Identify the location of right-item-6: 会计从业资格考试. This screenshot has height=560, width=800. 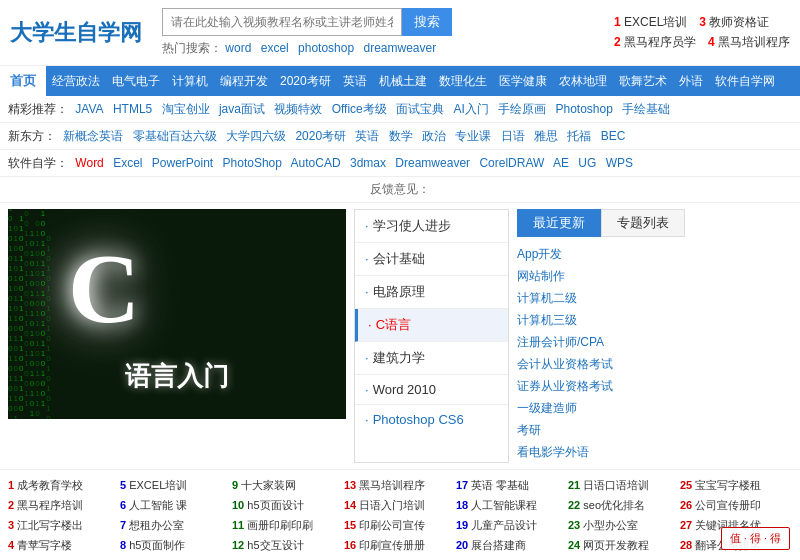
(654, 364).